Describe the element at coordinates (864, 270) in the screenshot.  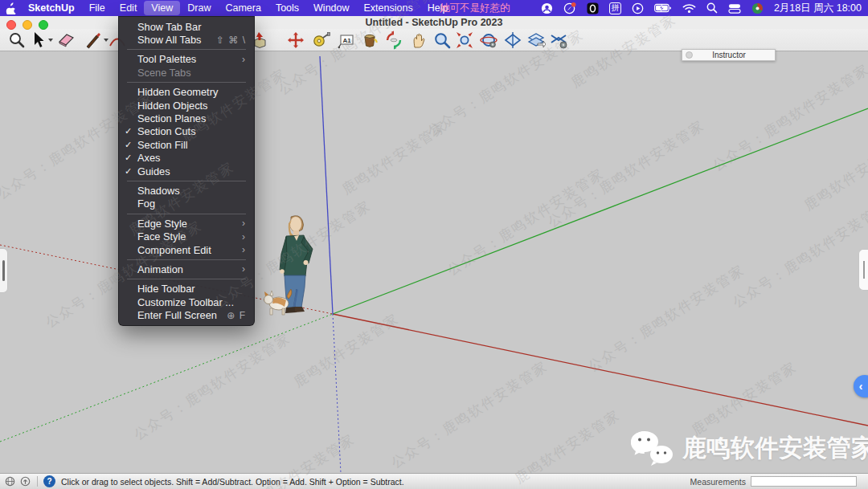
I see `right-tray-grip` at that location.